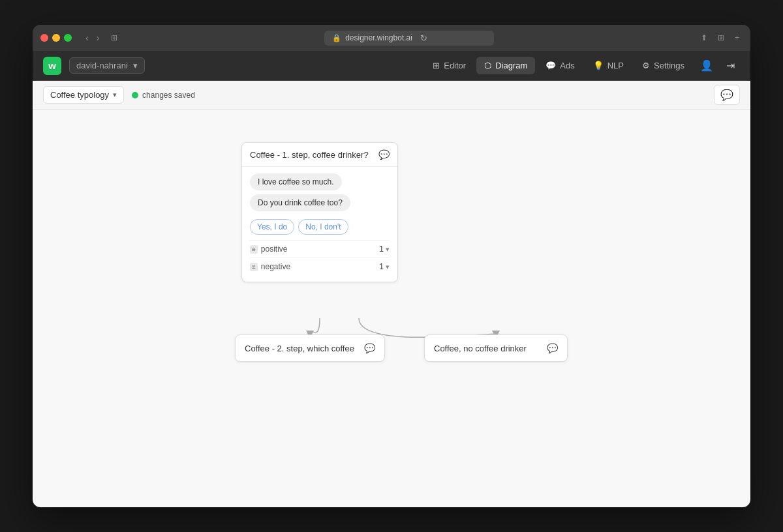  I want to click on chat-button: 💬, so click(727, 95).